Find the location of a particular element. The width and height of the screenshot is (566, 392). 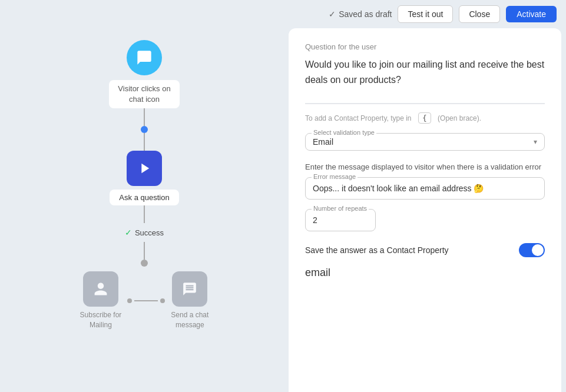

repeats-value: 2 is located at coordinates (340, 220).